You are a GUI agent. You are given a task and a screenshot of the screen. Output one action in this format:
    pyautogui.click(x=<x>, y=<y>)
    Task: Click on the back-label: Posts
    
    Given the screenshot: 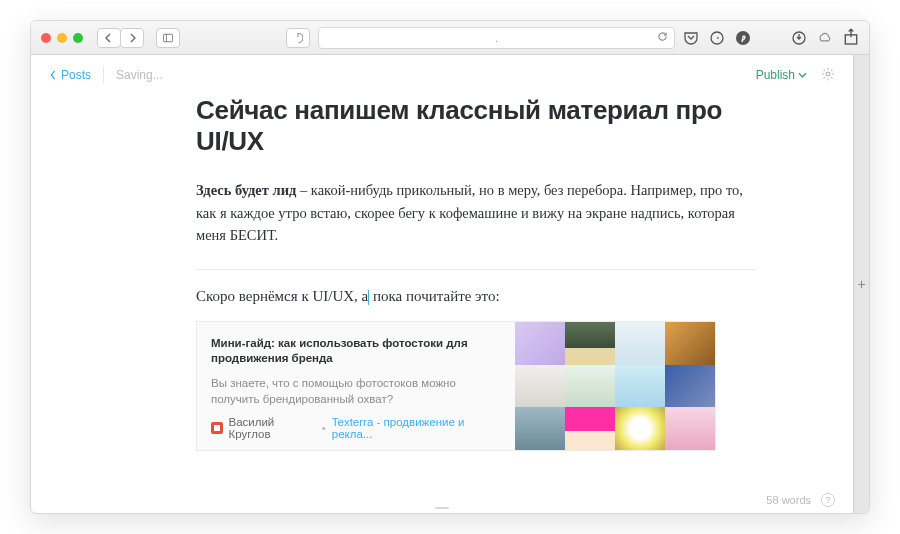 What is the action you would take?
    pyautogui.click(x=76, y=75)
    